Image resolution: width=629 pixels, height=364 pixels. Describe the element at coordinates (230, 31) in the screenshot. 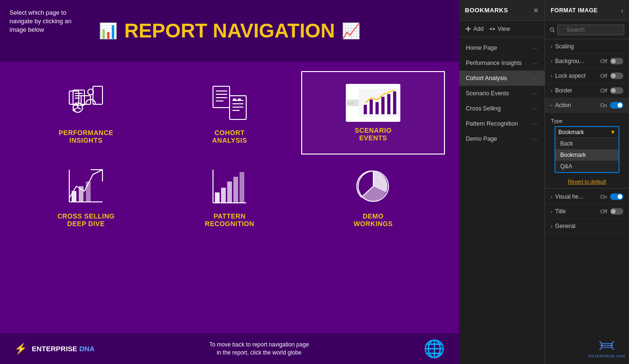

I see `report-title: REPORT NAVIGATION` at that location.